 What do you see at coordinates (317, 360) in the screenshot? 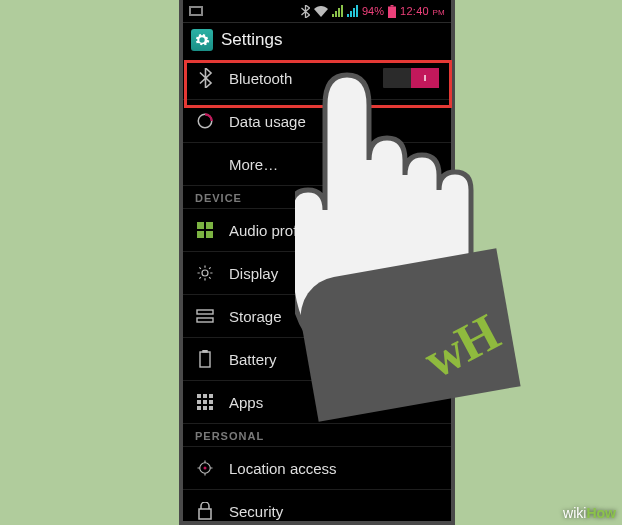
I see `row-battery: Battery` at bounding box center [317, 360].